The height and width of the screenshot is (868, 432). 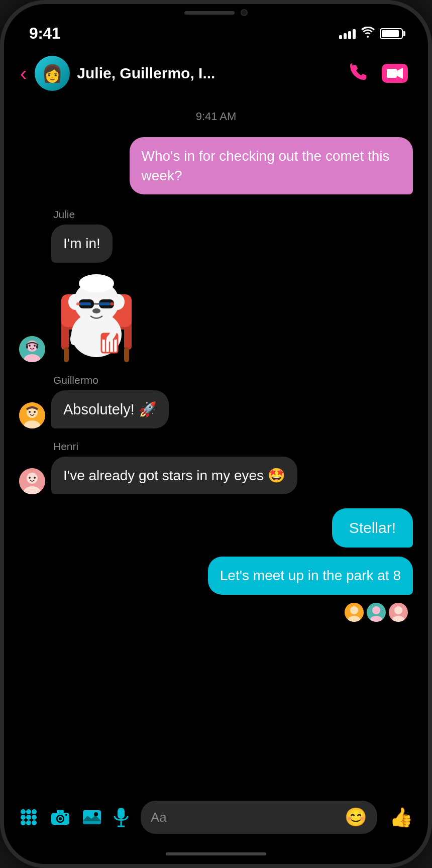 I want to click on nav-title: Julie, Guillermo, I..., so click(x=213, y=73).